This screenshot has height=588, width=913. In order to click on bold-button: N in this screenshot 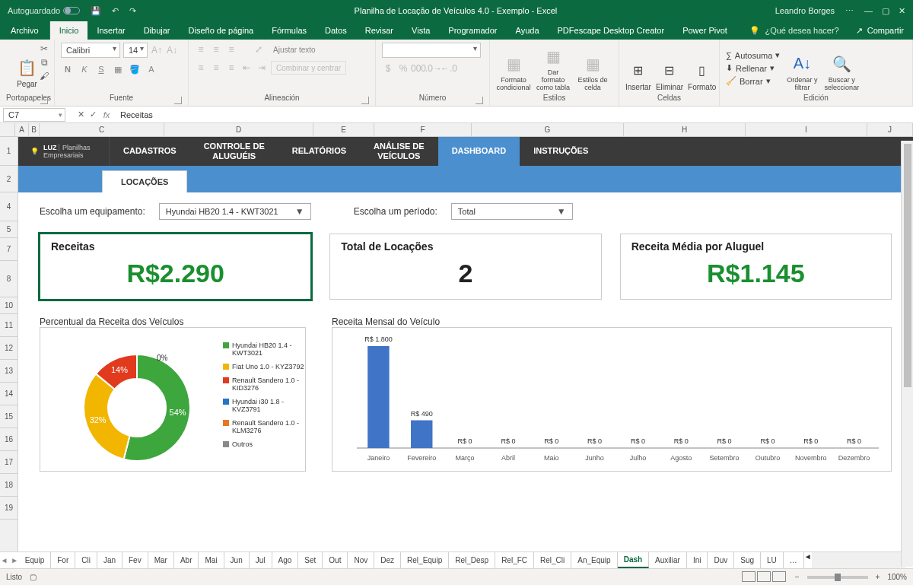, I will do `click(68, 69)`.